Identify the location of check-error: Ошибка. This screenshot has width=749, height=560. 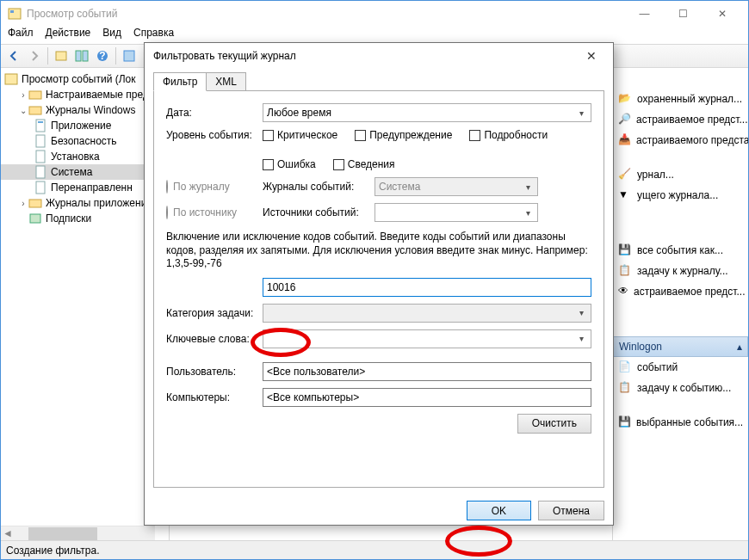
(289, 164).